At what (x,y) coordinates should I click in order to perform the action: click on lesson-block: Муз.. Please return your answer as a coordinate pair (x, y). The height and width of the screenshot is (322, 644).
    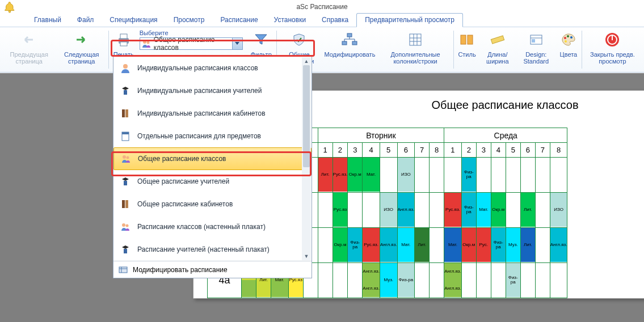
    Looking at the image, I should click on (389, 280).